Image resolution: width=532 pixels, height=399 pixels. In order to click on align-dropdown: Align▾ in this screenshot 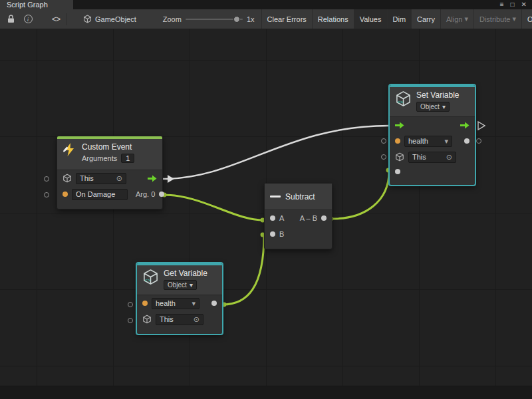, I will do `click(457, 19)`.